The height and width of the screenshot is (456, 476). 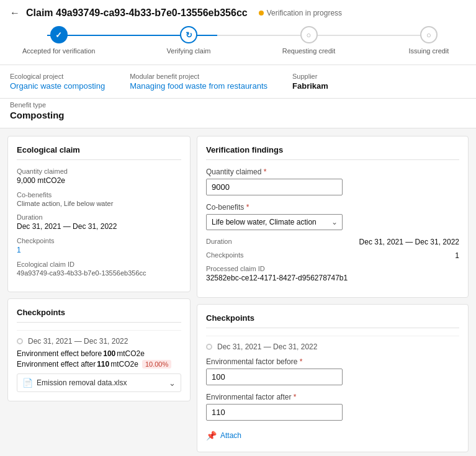 I want to click on env-after-line: Environment effect after 110 mtCO2e 10.0…, so click(x=99, y=364).